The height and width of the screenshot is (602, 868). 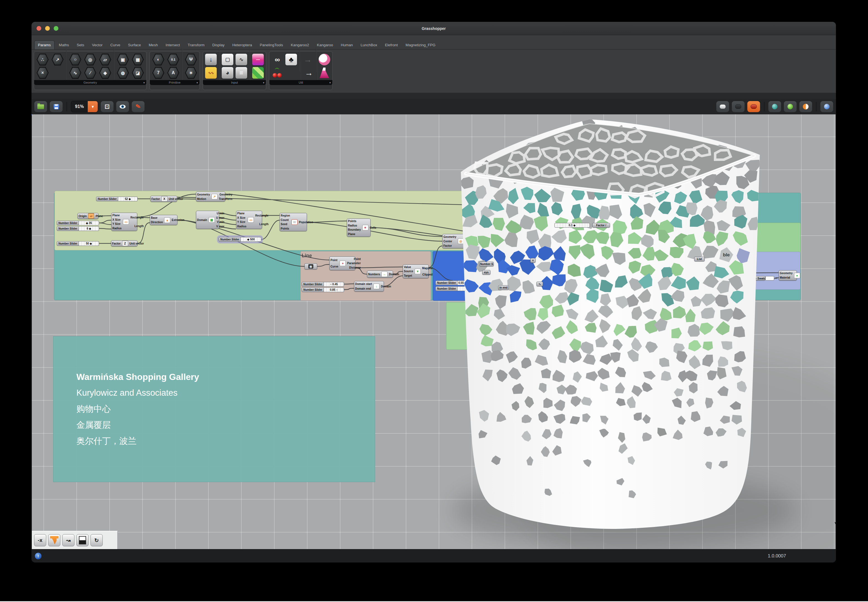 What do you see at coordinates (221, 213) in the screenshot?
I see `output-port: U min` at bounding box center [221, 213].